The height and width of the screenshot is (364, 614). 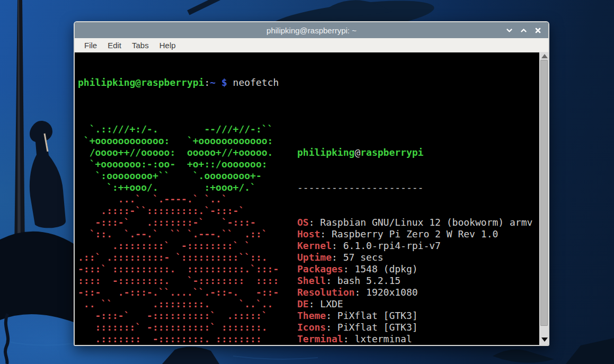 I want to click on leaf-silhouette-right, so click(x=523, y=356).